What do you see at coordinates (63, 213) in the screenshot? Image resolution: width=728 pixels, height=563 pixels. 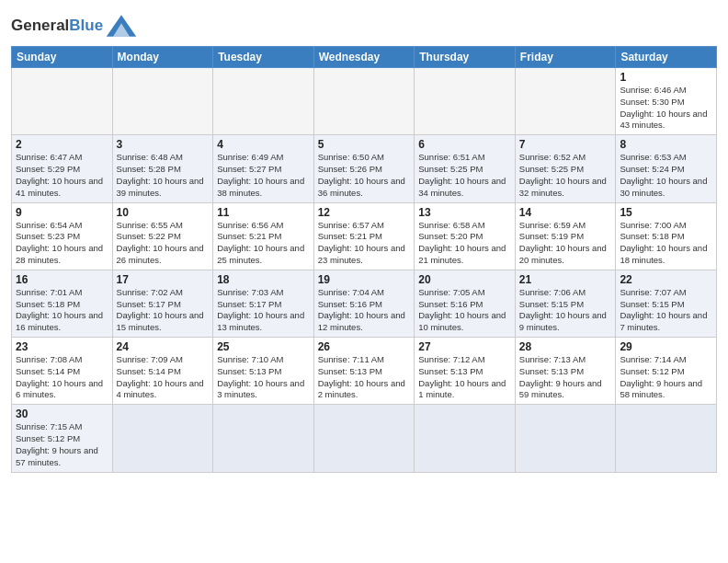 I see `day-number-9: 9` at bounding box center [63, 213].